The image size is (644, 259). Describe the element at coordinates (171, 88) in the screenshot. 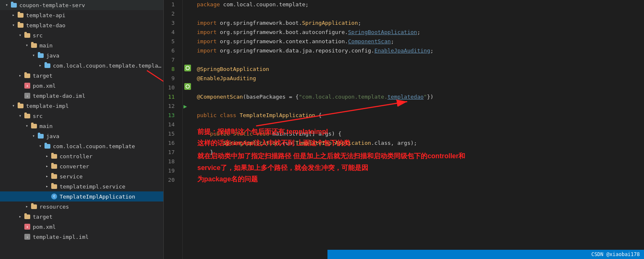

I see `line-num-10: 10` at that location.